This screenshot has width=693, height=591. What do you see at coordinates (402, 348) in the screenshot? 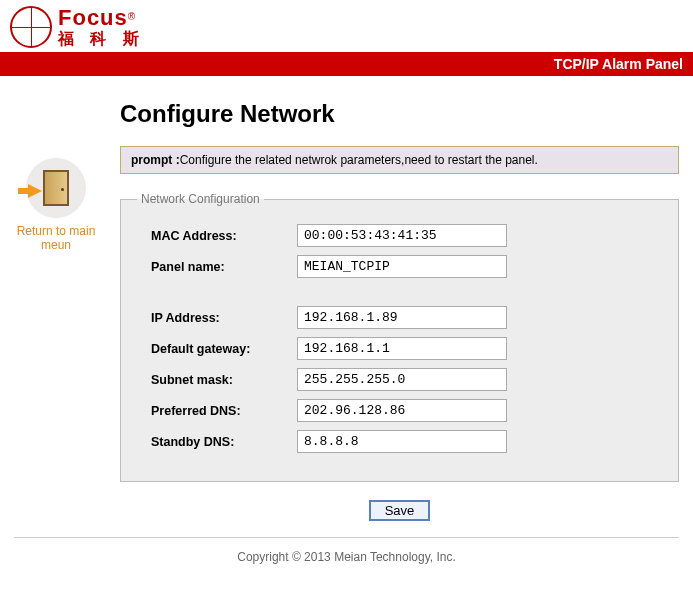
I see `input-gateway` at bounding box center [402, 348].